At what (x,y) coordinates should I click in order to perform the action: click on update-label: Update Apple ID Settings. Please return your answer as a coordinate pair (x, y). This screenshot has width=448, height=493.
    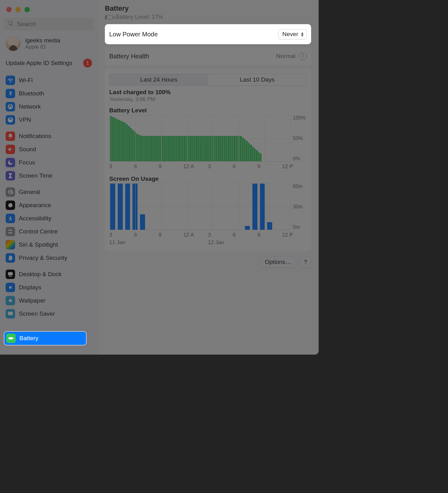
    Looking at the image, I should click on (39, 63).